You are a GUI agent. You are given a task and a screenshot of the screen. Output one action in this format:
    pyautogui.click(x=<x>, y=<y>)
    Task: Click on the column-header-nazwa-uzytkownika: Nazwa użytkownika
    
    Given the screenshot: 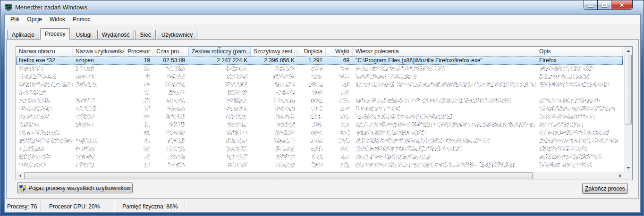 What is the action you would take?
    pyautogui.click(x=99, y=51)
    